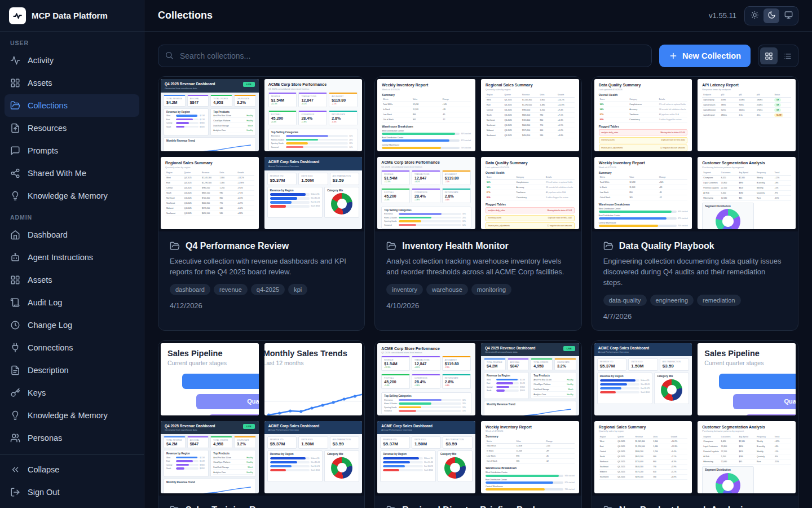  I want to click on collection-thumbnail: ACME Corp Sales DashboardAnnual Performa…, so click(314, 457).